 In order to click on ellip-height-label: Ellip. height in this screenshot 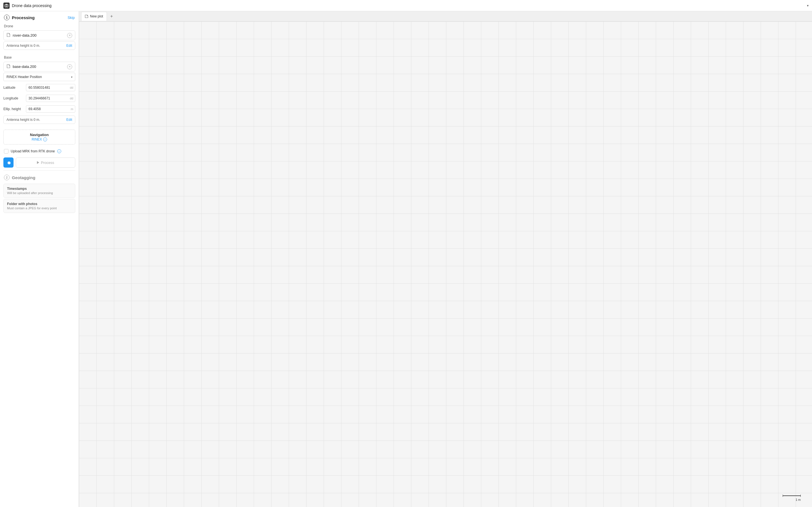, I will do `click(13, 109)`.